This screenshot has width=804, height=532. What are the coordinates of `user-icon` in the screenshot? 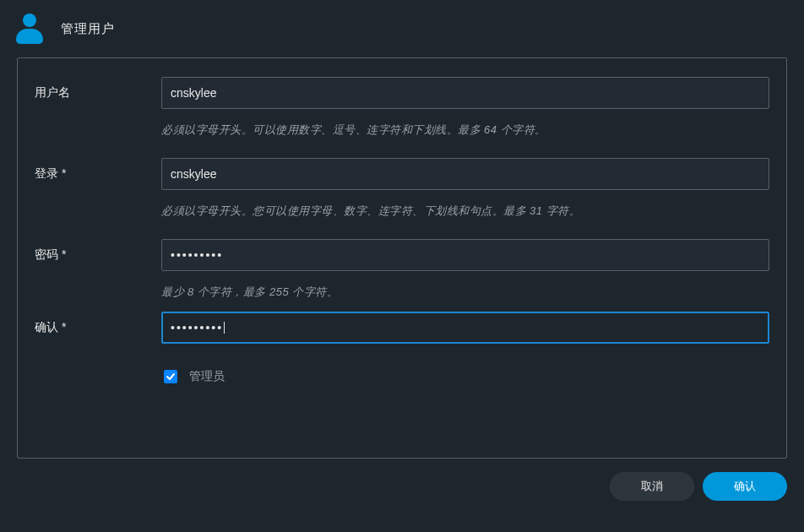 It's located at (30, 29).